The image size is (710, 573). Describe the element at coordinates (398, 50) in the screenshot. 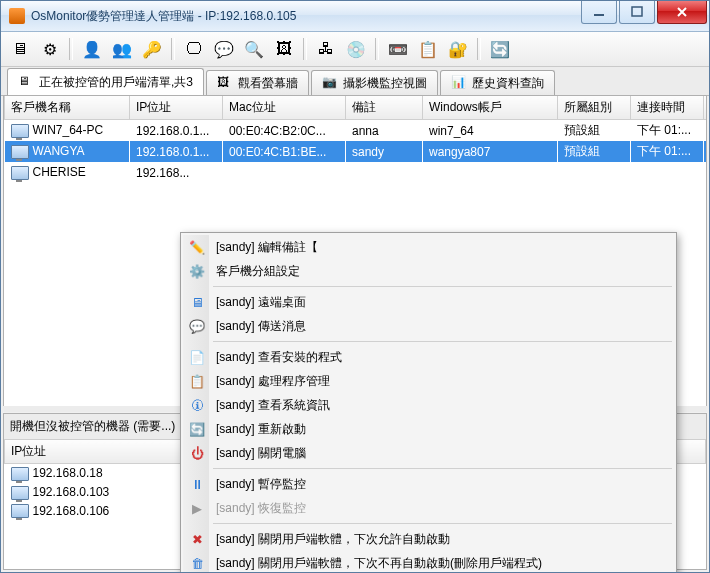

I see `record-icon: 📼` at that location.